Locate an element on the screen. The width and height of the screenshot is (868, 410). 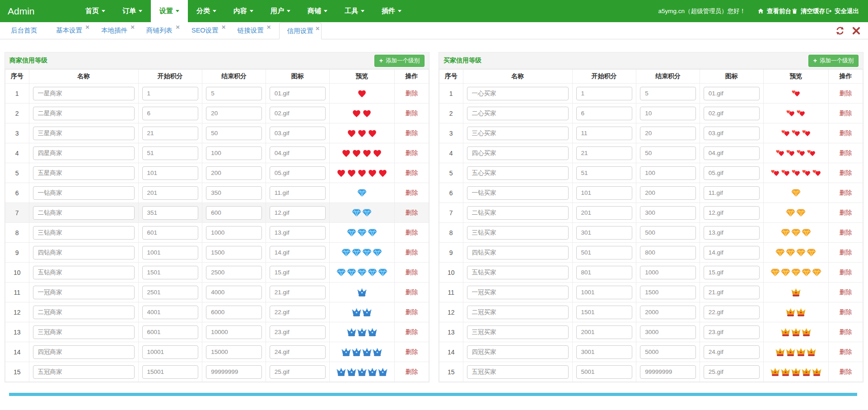
menu-categories: 分类 is located at coordinates (206, 11).